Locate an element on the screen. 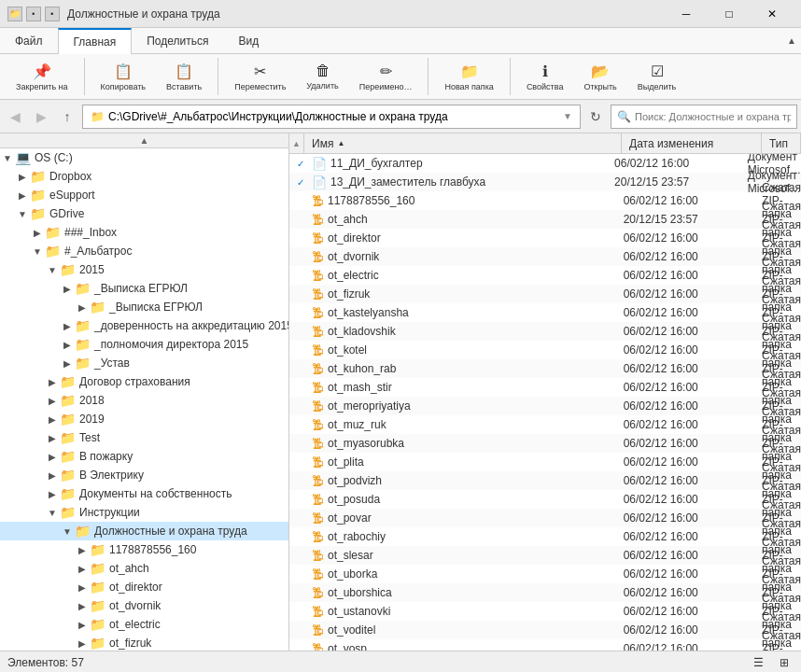 The image size is (801, 672). tree-item: ▶📁_доверенность на аккредитацию 2015 is located at coordinates (144, 326).